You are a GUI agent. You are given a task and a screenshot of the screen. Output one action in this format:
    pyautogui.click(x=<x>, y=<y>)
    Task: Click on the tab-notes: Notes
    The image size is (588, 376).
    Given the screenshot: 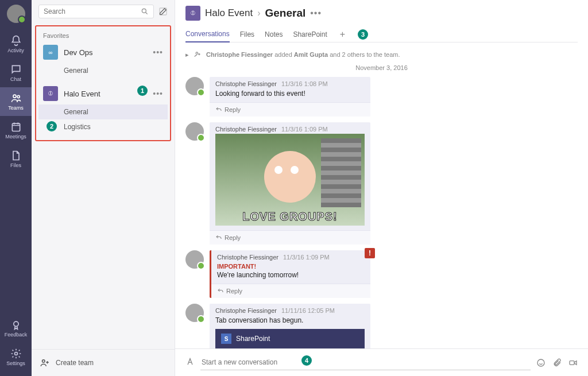 What is the action you would take?
    pyautogui.click(x=273, y=34)
    